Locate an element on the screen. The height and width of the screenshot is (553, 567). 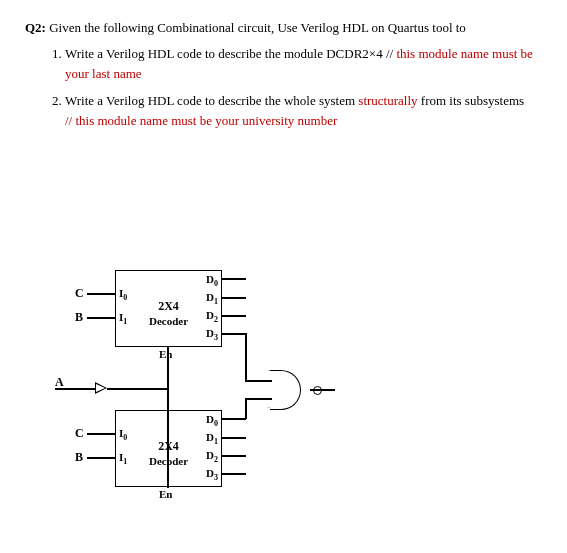
or-gate-icon is located at coordinates (292, 389).